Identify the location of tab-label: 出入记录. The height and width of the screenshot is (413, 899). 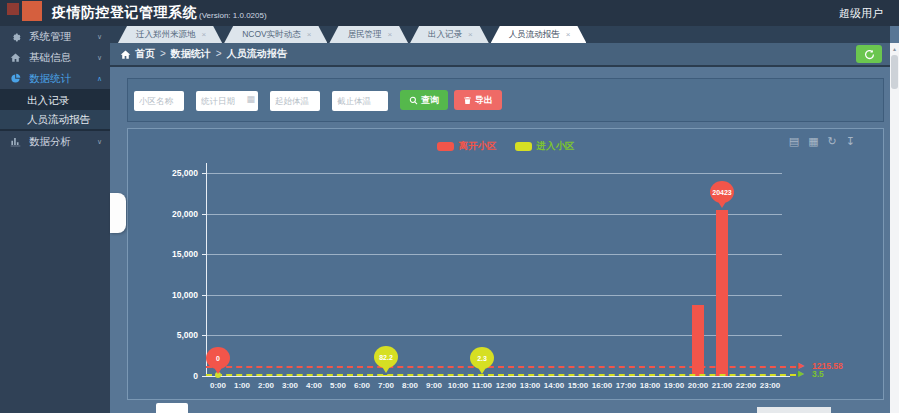
(445, 35).